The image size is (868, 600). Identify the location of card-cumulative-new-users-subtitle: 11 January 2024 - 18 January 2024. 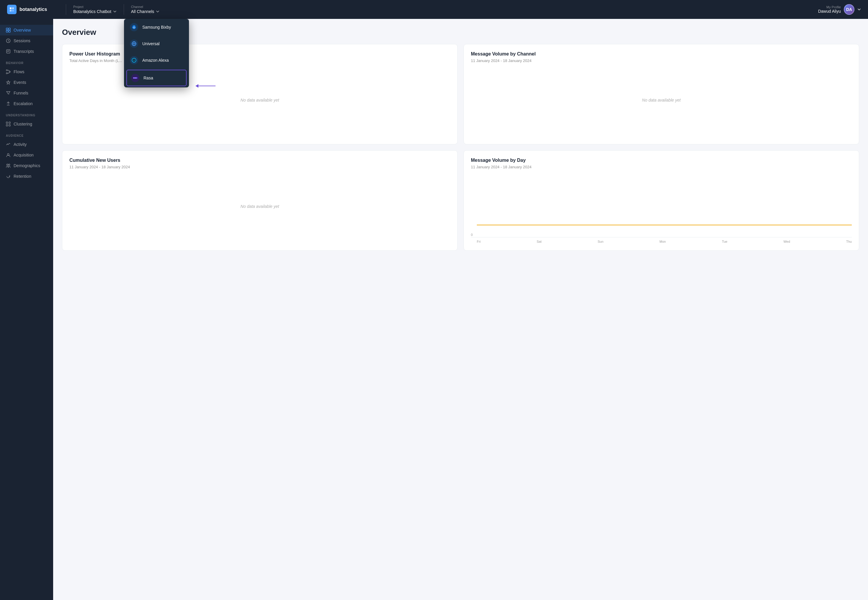
(260, 167).